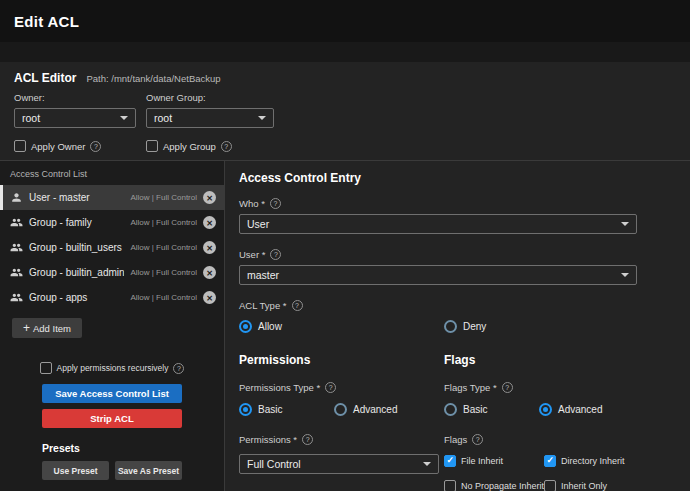 This screenshot has height=491, width=690. Describe the element at coordinates (58, 146) in the screenshot. I see `apply-owner-label: Apply Owner` at that location.